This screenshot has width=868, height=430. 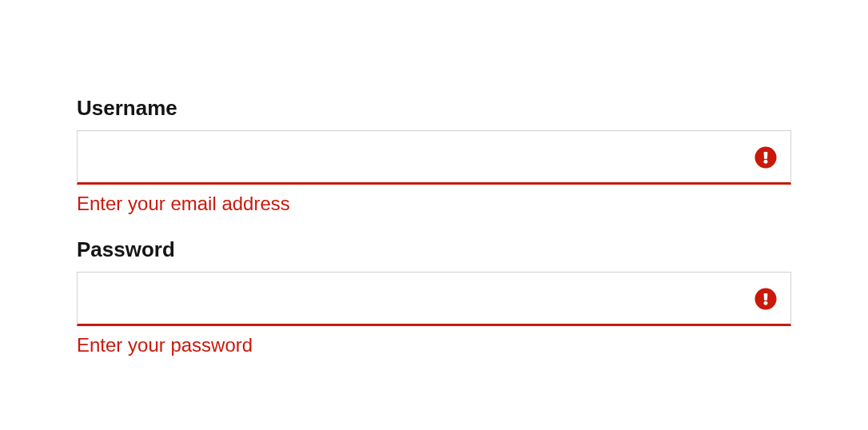 I want to click on password-input, so click(x=434, y=299).